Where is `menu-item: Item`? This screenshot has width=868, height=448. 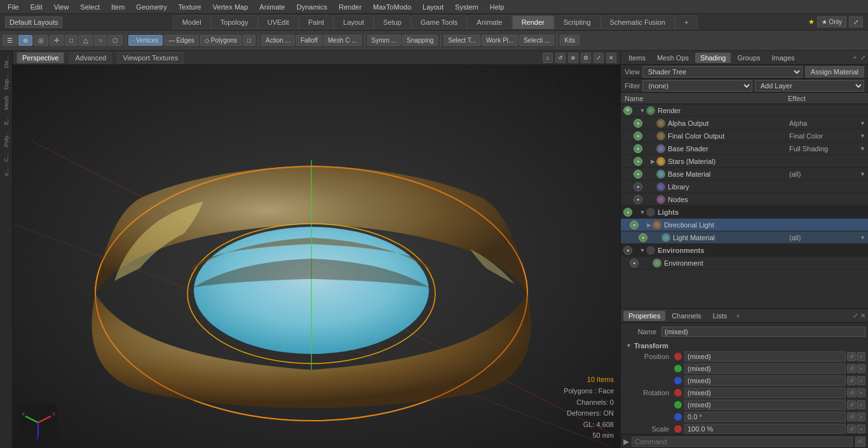
menu-item: Item is located at coordinates (118, 7).